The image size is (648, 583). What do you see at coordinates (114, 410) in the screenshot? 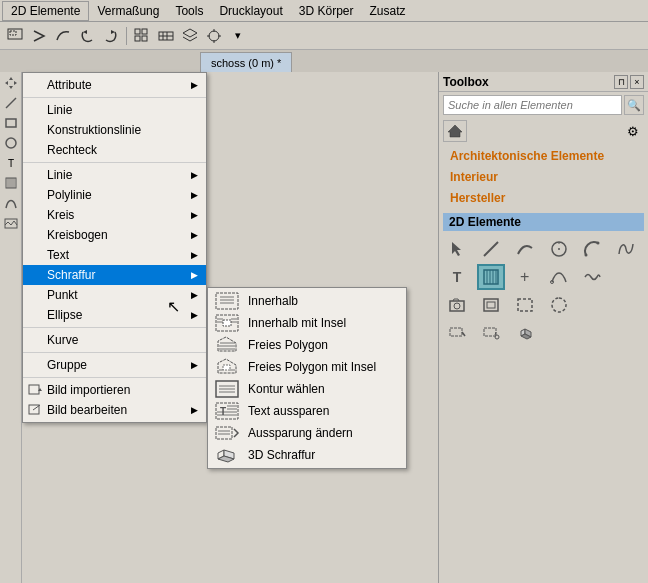
I see `menu-item-bild-bearbeiten: Bild bearbeiten ▶` at bounding box center [114, 410].